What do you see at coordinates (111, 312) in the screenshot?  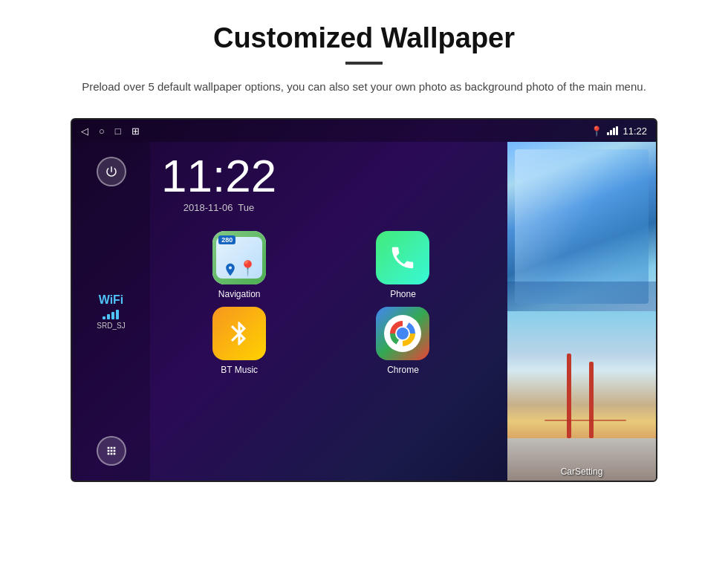 I see `wifi-widget: WiFi SRD_SJ` at bounding box center [111, 312].